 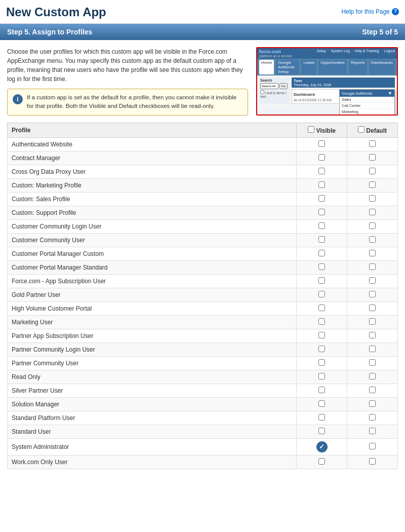 What do you see at coordinates (382, 67) in the screenshot?
I see `sf-tab-dash: Dashboards` at bounding box center [382, 67].